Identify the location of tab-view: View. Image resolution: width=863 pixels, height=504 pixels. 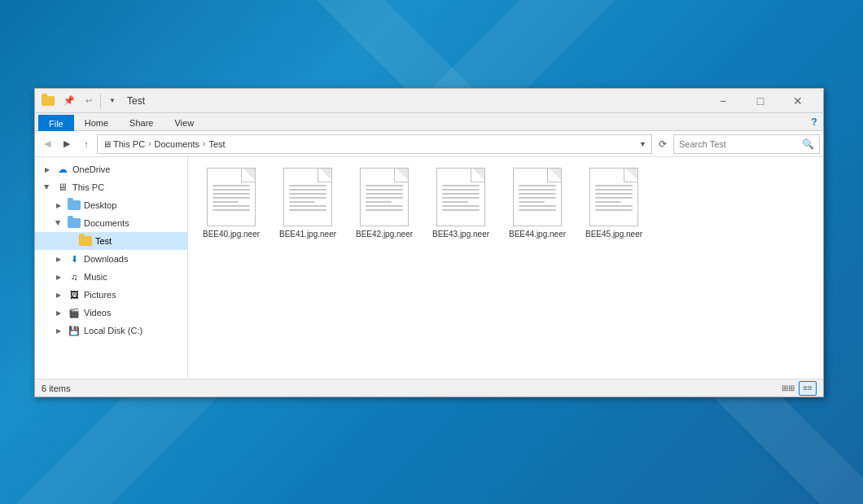
(184, 122).